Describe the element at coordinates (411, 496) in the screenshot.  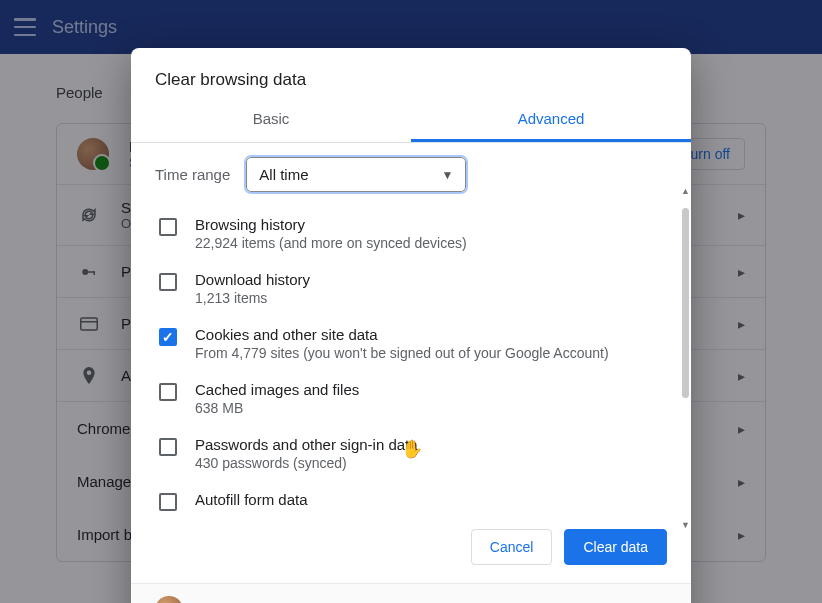
I see `option-autofill: Autofill form data` at that location.